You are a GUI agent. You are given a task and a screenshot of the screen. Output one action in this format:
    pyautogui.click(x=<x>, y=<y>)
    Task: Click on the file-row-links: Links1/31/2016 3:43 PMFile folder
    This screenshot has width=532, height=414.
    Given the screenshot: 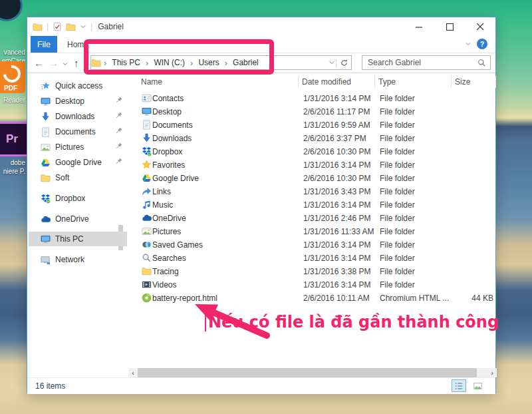 What is the action you would take?
    pyautogui.click(x=314, y=192)
    